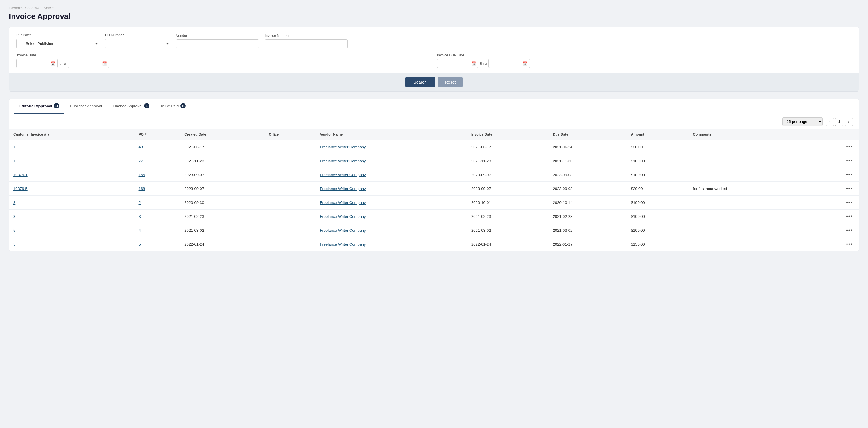 This screenshot has width=868, height=428. I want to click on publisher-label: Publisher, so click(58, 35).